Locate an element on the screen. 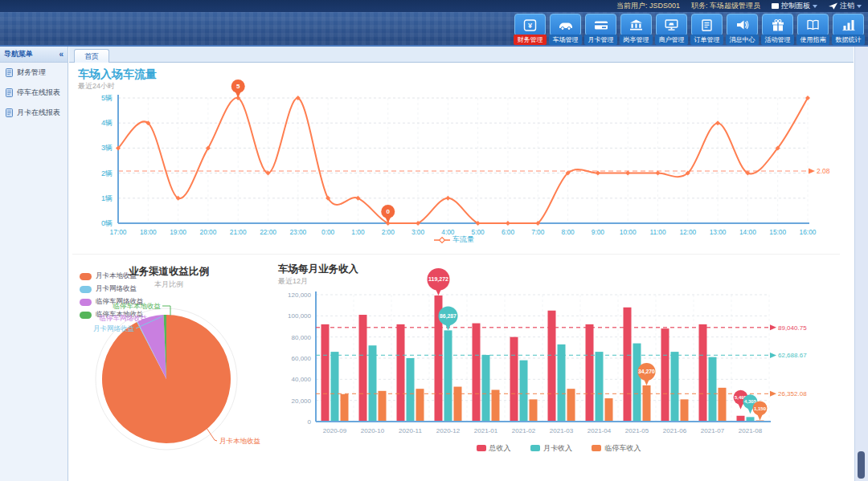  line-marker-icon is located at coordinates (442, 240).